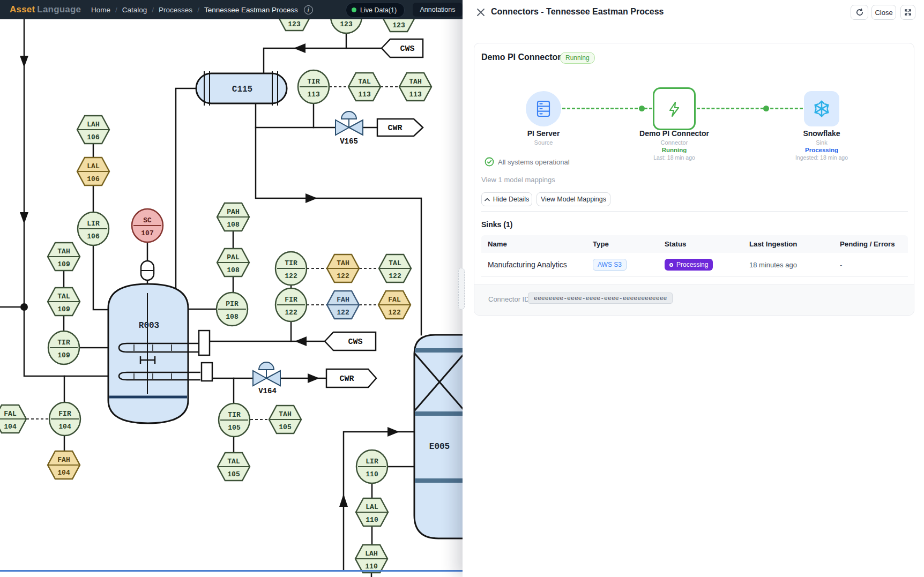 This screenshot has width=924, height=577. Describe the element at coordinates (701, 244) in the screenshot. I see `column-status: Status` at that location.